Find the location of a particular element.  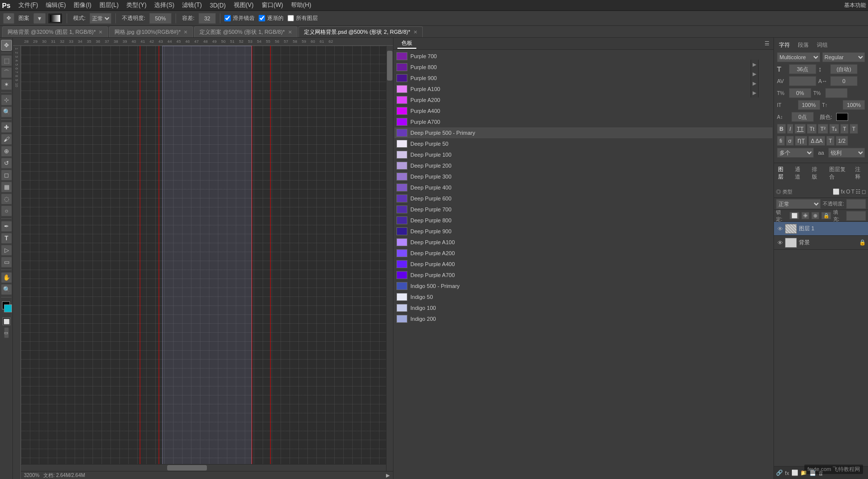

superscript-btn: T² is located at coordinates (823, 129).